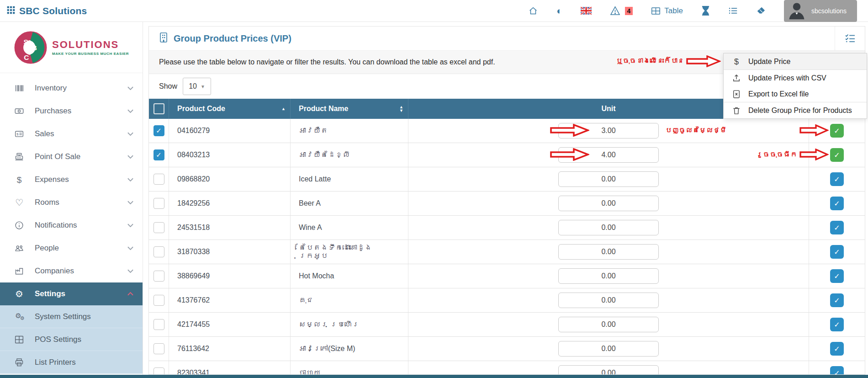 Image resolution: width=868 pixels, height=378 pixels. Describe the element at coordinates (71, 294) in the screenshot. I see `sidebar-item-settings: ⚙ Settings` at that location.